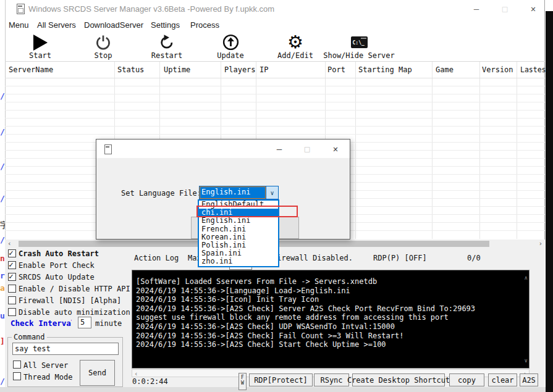 Image resolution: width=553 pixels, height=392 pixels. I want to click on language-combobox: English.ini, so click(239, 193).